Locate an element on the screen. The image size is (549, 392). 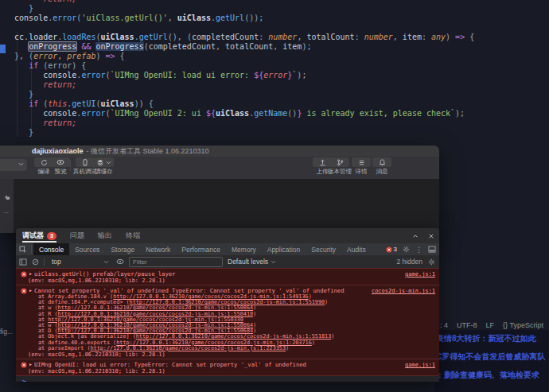
collapse-icon is located at coordinates (415, 236).